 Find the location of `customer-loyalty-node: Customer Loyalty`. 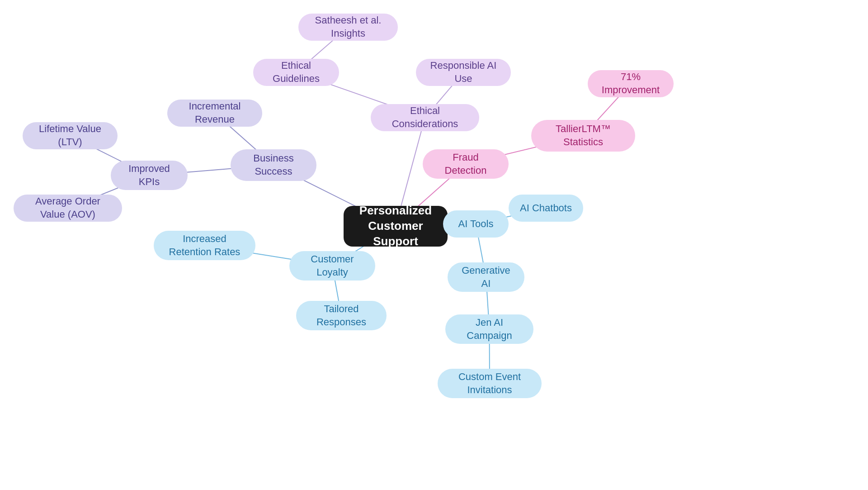

customer-loyalty-node: Customer Loyalty is located at coordinates (332, 266).